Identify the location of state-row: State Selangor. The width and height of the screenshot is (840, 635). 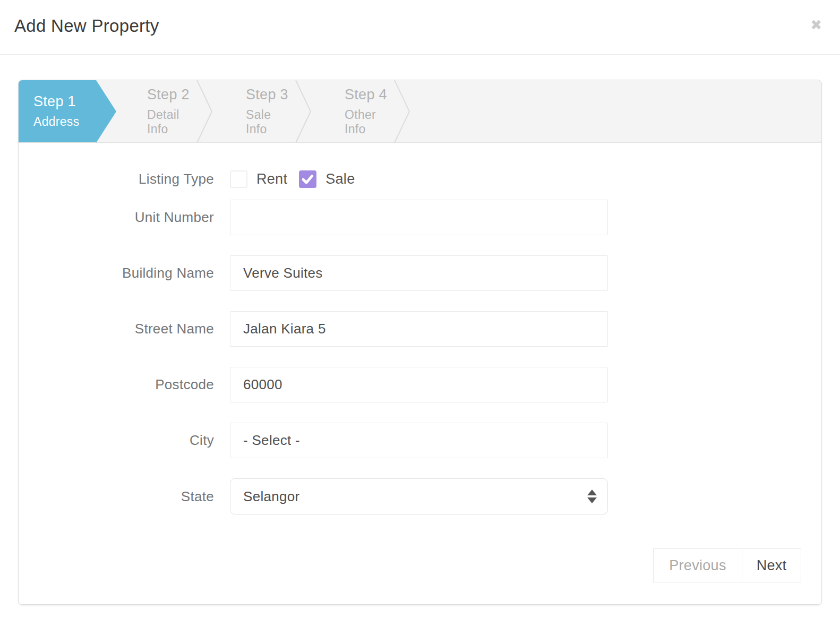
(420, 496).